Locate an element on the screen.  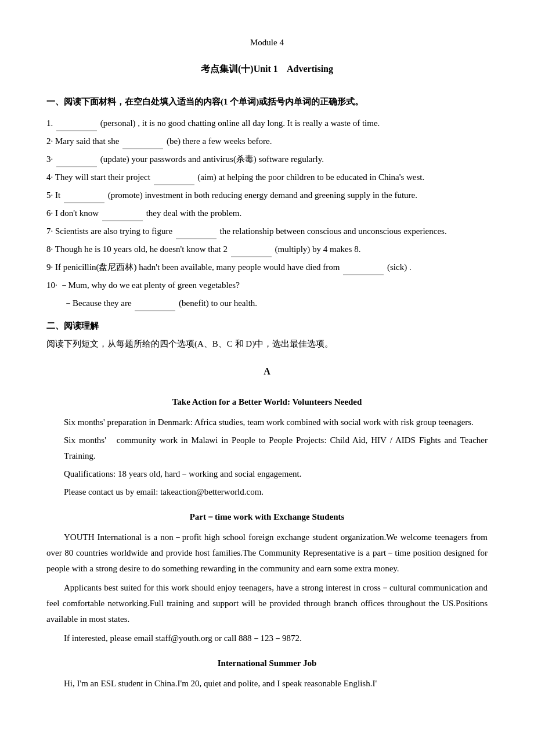
question-9: 9· If penicillin(盘尼西林) hadn't been avail… is located at coordinates (267, 267).